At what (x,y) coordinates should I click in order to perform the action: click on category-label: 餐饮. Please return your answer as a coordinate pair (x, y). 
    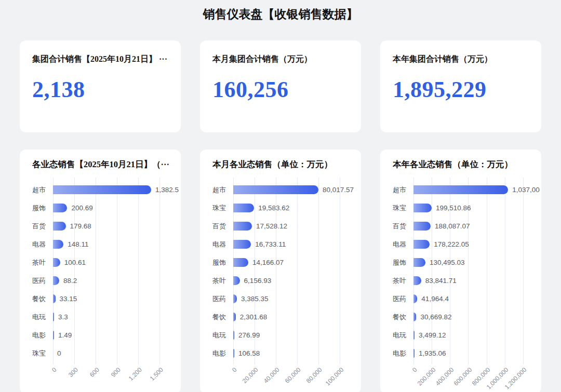
    Looking at the image, I should click on (403, 317).